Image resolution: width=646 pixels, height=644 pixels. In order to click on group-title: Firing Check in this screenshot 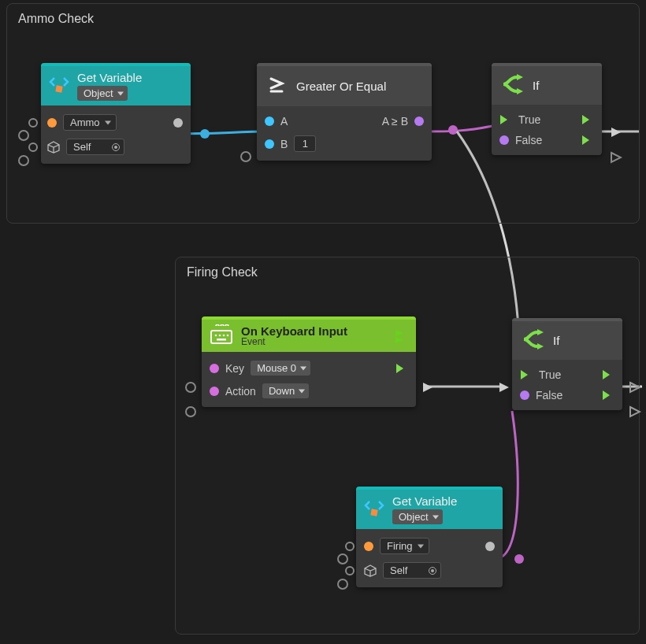, I will do `click(407, 271)`.